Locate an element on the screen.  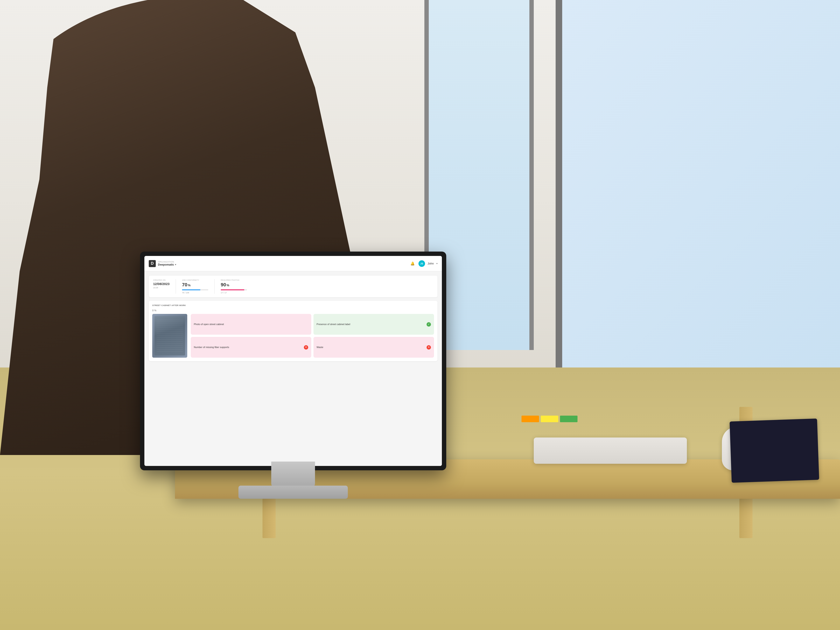
user-name: John is located at coordinates (431, 264).